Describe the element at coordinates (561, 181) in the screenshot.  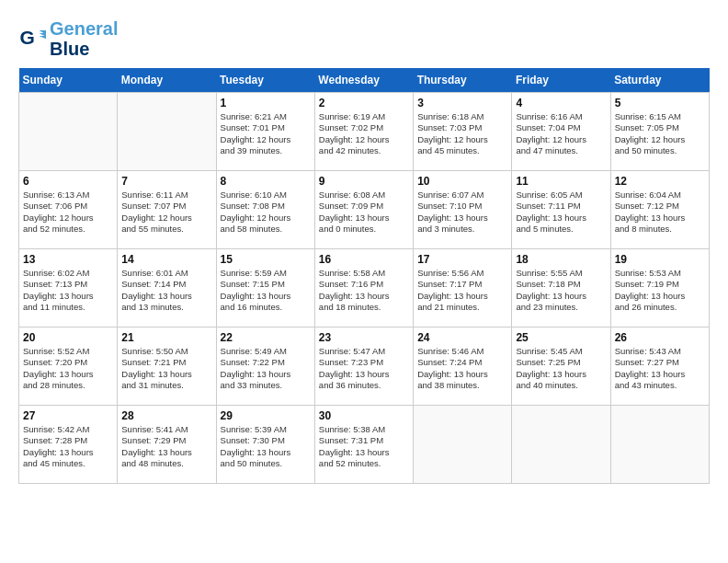
I see `day-number: 11` at that location.